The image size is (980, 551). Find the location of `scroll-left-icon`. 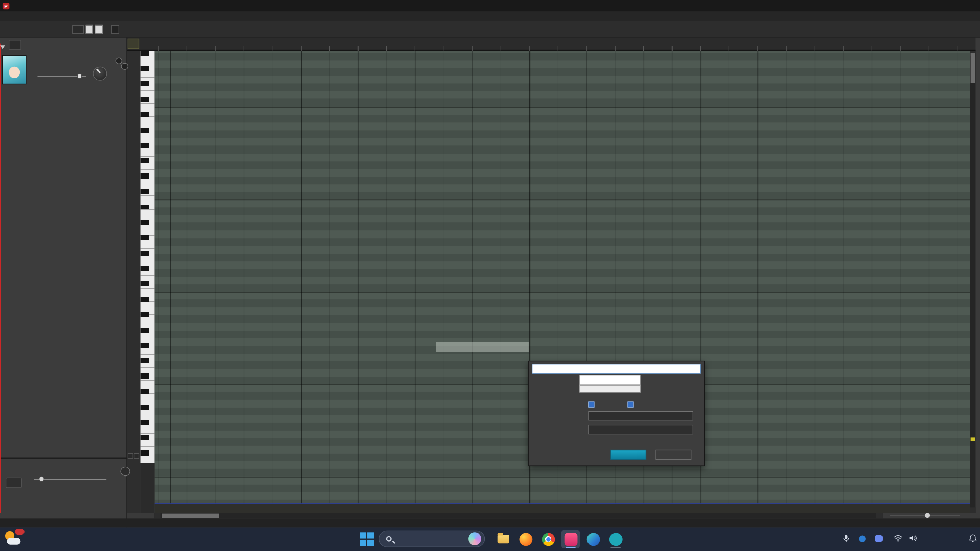

scroll-left-icon is located at coordinates (157, 515).